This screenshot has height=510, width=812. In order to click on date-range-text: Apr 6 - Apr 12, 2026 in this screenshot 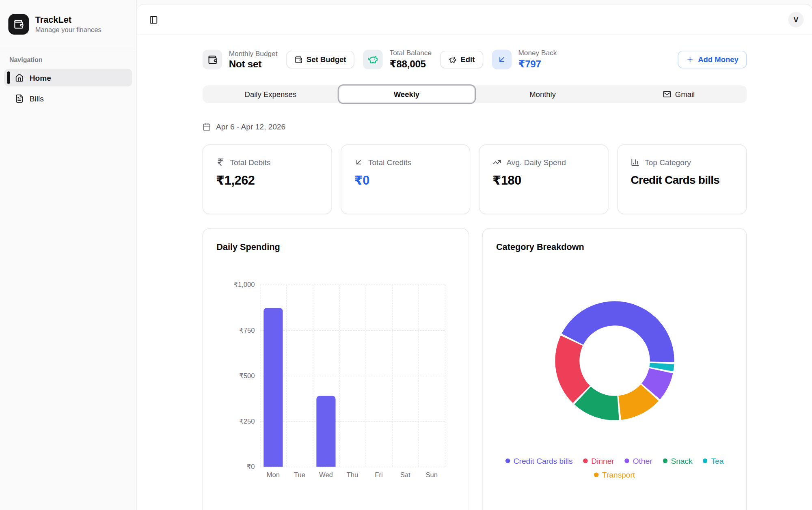, I will do `click(251, 127)`.